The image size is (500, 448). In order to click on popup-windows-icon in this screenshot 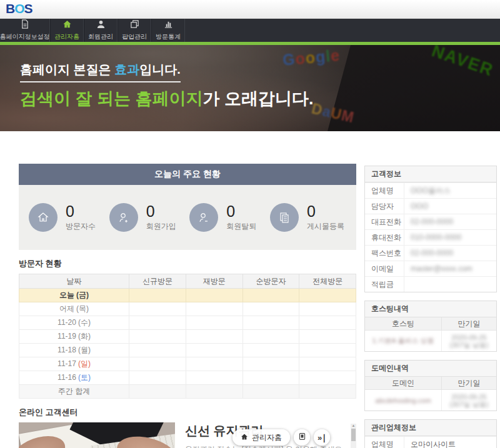, I will do `click(135, 25)`.